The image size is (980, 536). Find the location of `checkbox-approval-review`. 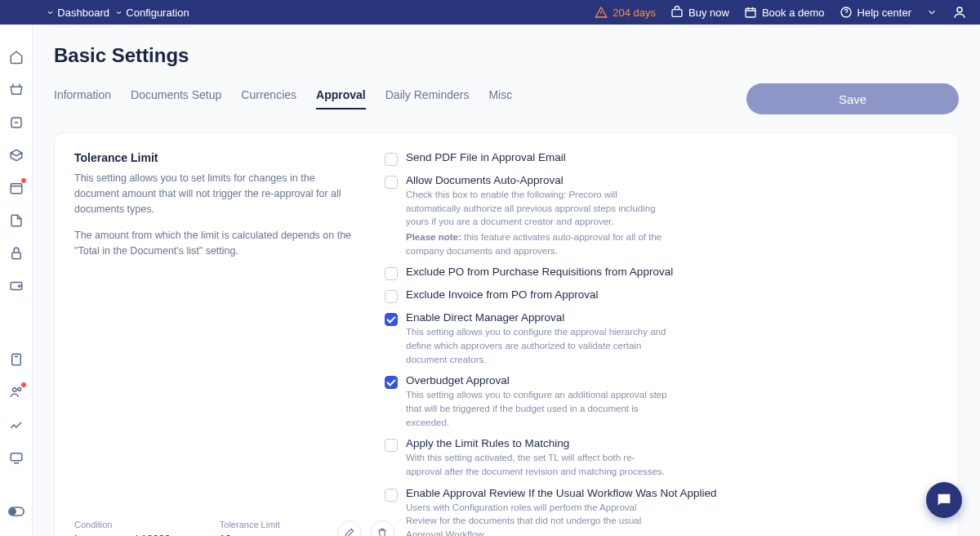

checkbox-approval-review is located at coordinates (391, 495).